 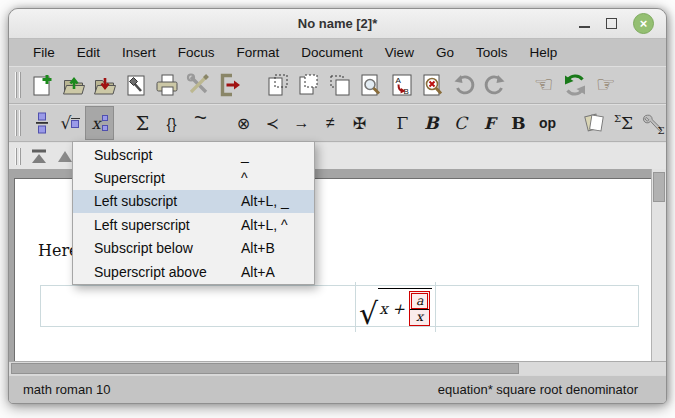 What do you see at coordinates (42, 85) in the screenshot?
I see `new-document-button` at bounding box center [42, 85].